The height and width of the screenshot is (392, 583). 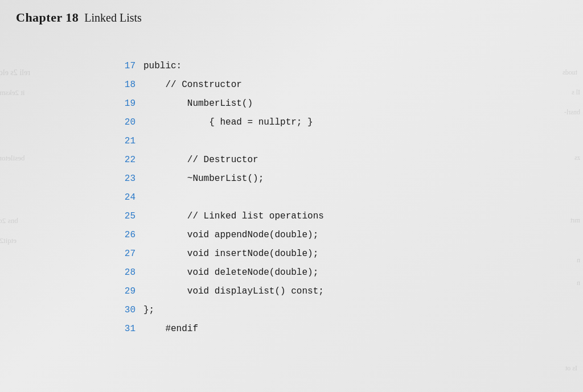 I want to click on chapter-number: Chapter 18, so click(x=47, y=18).